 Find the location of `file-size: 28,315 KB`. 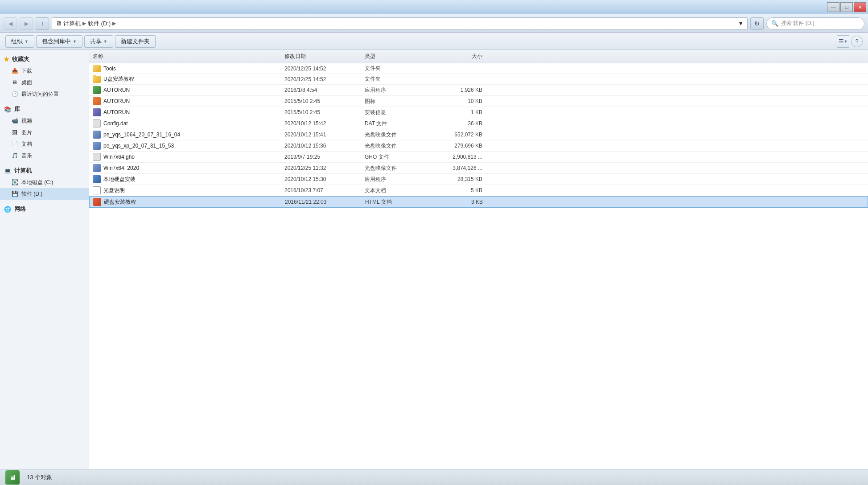

file-size: 28,315 KB is located at coordinates (455, 179).